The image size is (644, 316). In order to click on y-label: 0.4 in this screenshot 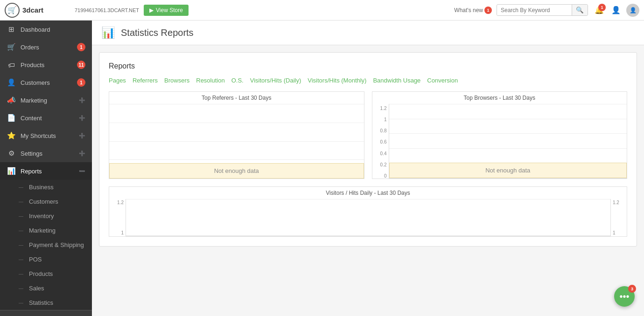, I will do `click(384, 154)`.